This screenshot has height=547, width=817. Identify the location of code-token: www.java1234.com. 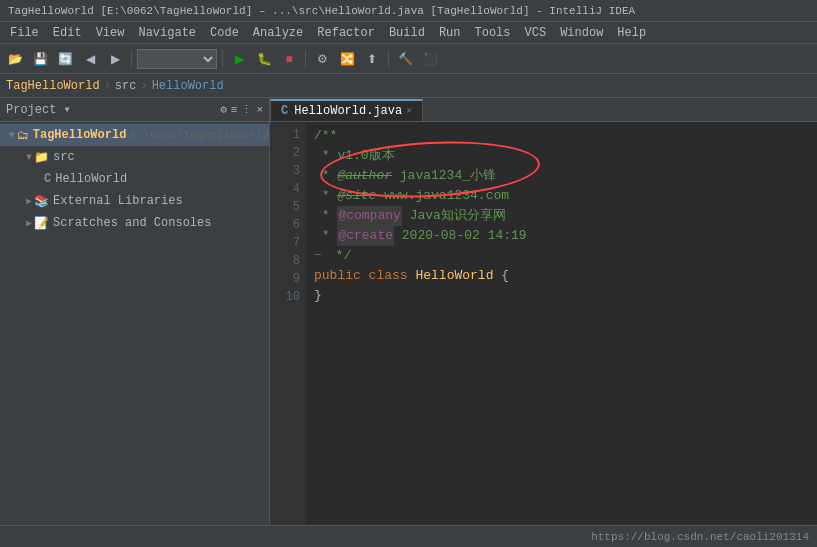
(442, 196).